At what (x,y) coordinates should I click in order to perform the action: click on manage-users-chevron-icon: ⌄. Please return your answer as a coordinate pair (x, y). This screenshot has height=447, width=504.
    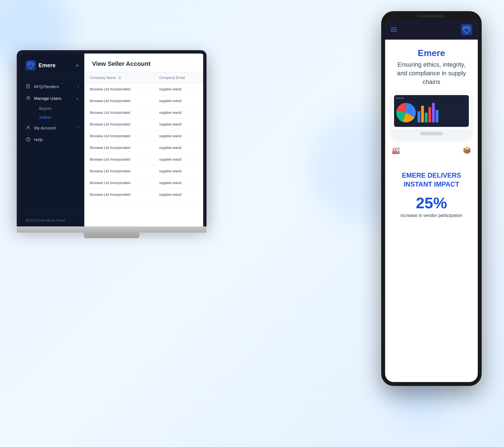
    Looking at the image, I should click on (77, 98).